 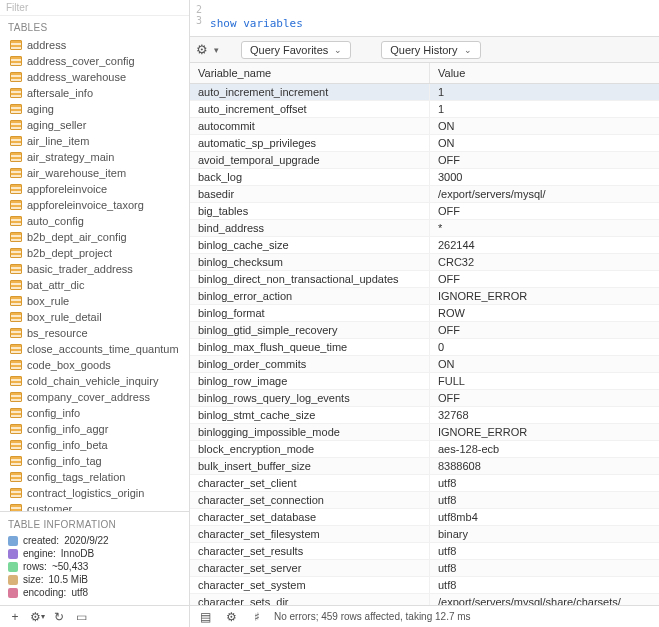 I want to click on table-item: bat_attr_dic, so click(x=94, y=285).